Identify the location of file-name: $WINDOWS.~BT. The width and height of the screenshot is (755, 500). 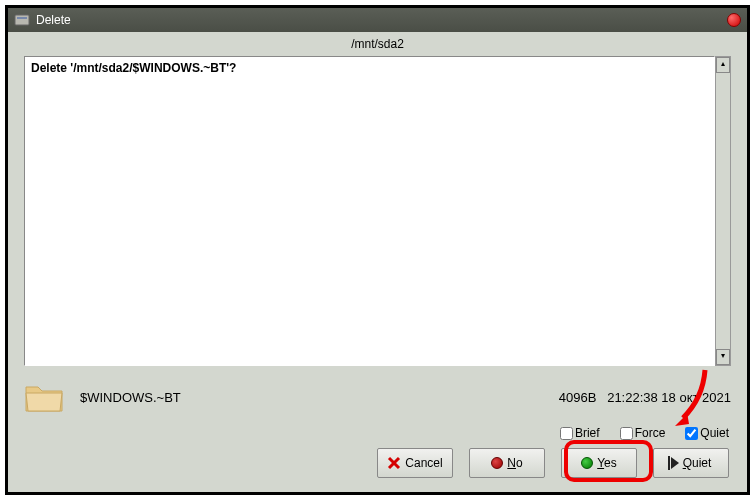
(320, 398).